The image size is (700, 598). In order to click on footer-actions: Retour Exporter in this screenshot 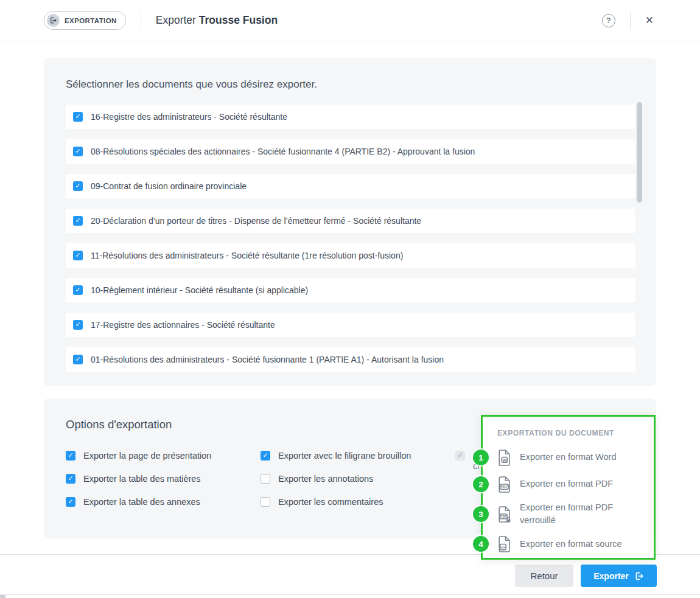, I will do `click(586, 575)`.